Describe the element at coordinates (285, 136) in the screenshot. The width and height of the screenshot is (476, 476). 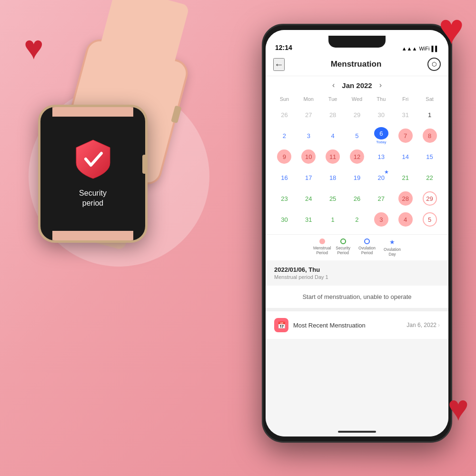
I see `cal-cell-2: 2` at that location.